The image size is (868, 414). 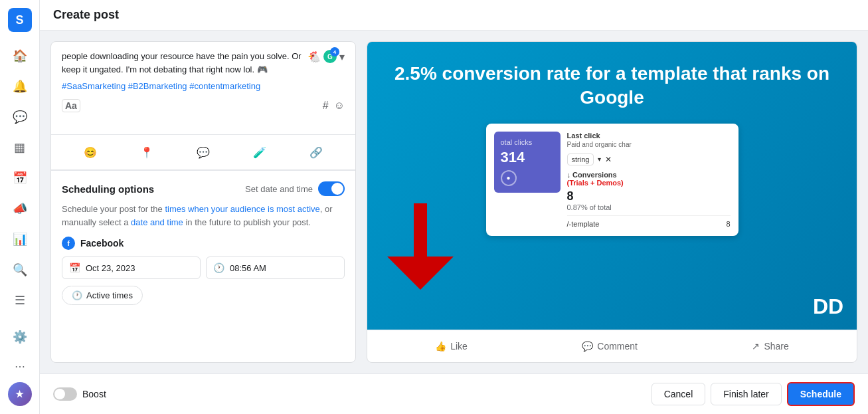 I want to click on like-label: Like, so click(x=459, y=346).